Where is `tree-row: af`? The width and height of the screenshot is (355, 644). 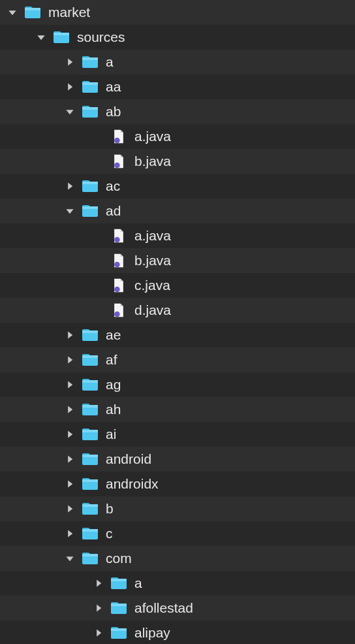
tree-row: af is located at coordinates (178, 360).